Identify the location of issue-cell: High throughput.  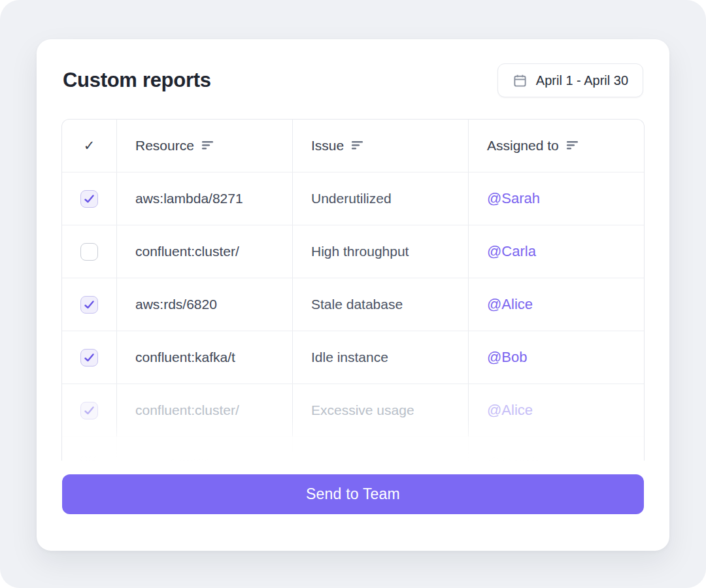
(380, 252).